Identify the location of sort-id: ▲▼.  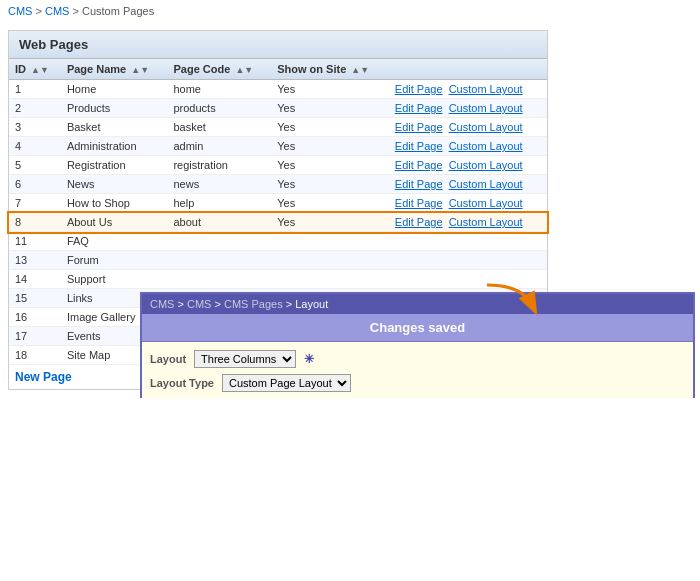
(40, 70).